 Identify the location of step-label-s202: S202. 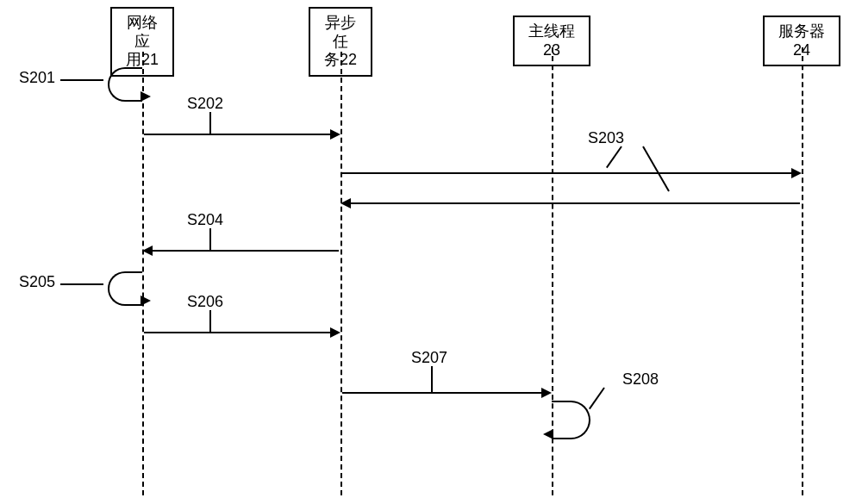
(205, 103).